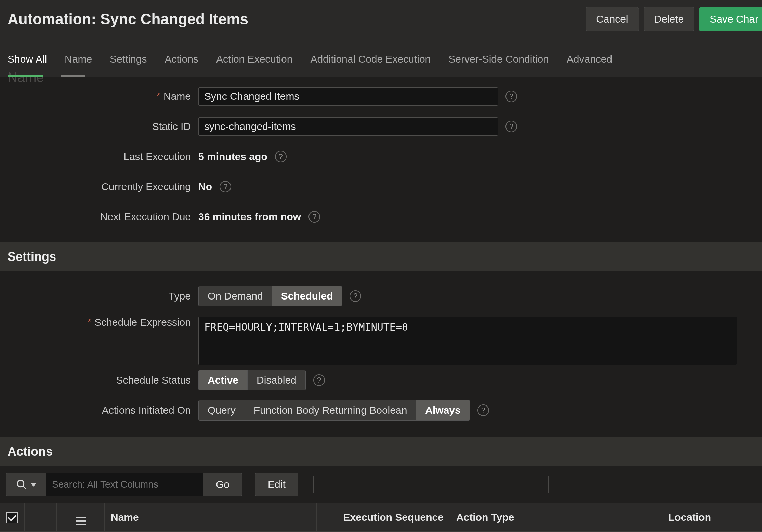 This screenshot has width=762, height=532. Describe the element at coordinates (331, 410) in the screenshot. I see `init-option-fn-bool: Function Body Returning Boolean` at that location.